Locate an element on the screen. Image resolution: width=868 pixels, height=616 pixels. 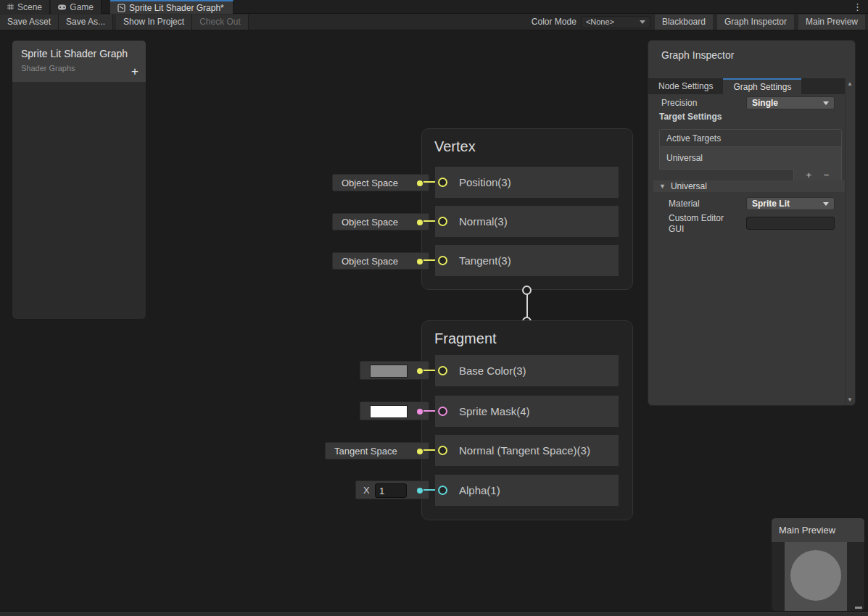
normal-ts-block-label: Normal (Tangent Space)(3) is located at coordinates (525, 451).